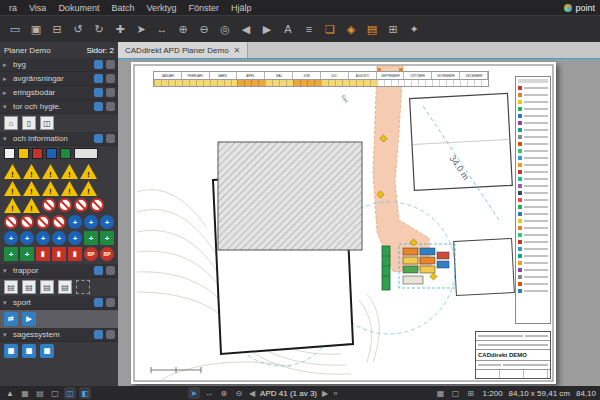  I want to click on filter-green-icon, so click(66, 154).